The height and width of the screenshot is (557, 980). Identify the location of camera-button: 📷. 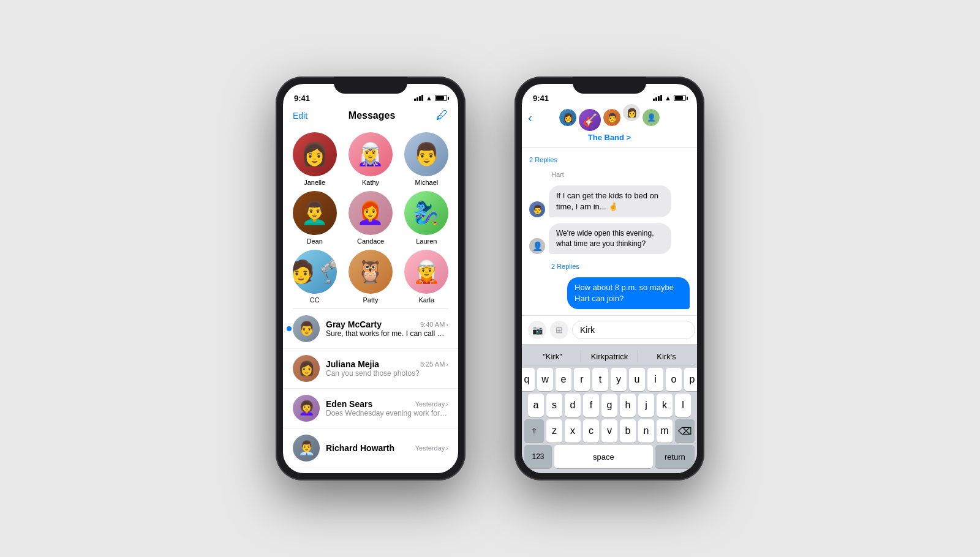
(537, 330).